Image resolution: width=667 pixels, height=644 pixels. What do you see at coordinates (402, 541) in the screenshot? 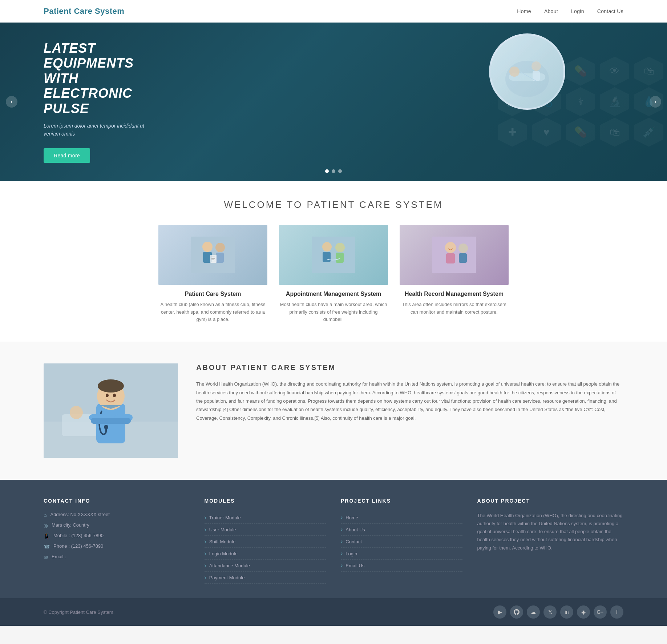
I see `footer-links-col: PROJECT LINKS Home About Us Contact Logi…` at bounding box center [402, 541].